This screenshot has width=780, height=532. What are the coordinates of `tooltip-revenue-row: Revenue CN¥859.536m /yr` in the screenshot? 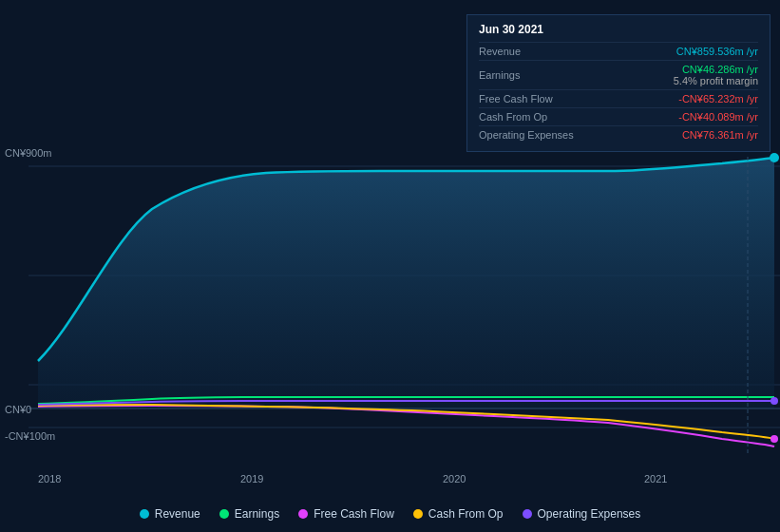 It's located at (618, 51).